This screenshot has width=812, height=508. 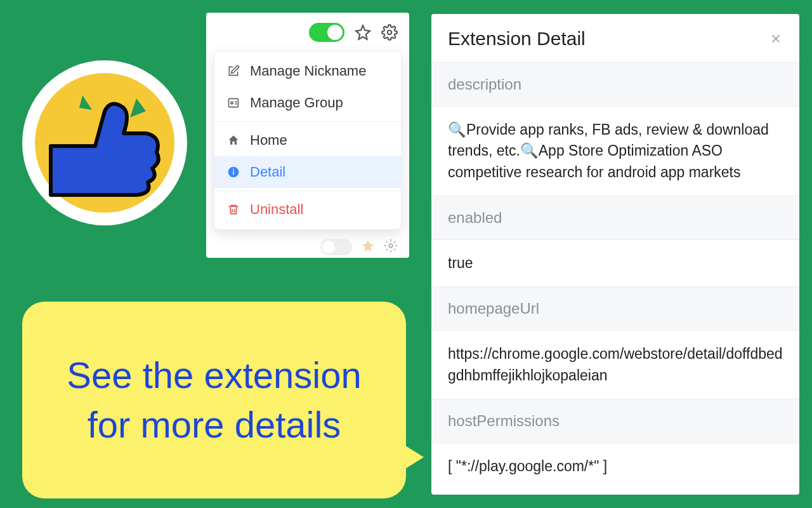 What do you see at coordinates (234, 210) in the screenshot?
I see `trash-icon` at bounding box center [234, 210].